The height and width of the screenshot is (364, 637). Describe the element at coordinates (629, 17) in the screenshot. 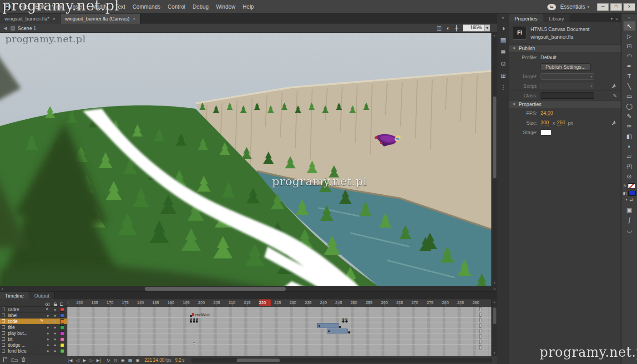

I see `collapse-tools-icon: «` at that location.